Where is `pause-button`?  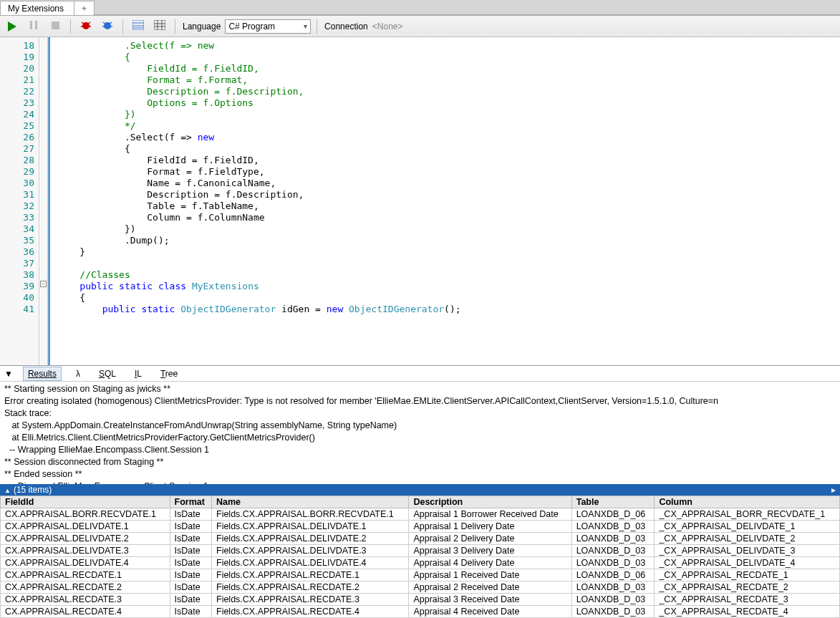 pause-button is located at coordinates (34, 26).